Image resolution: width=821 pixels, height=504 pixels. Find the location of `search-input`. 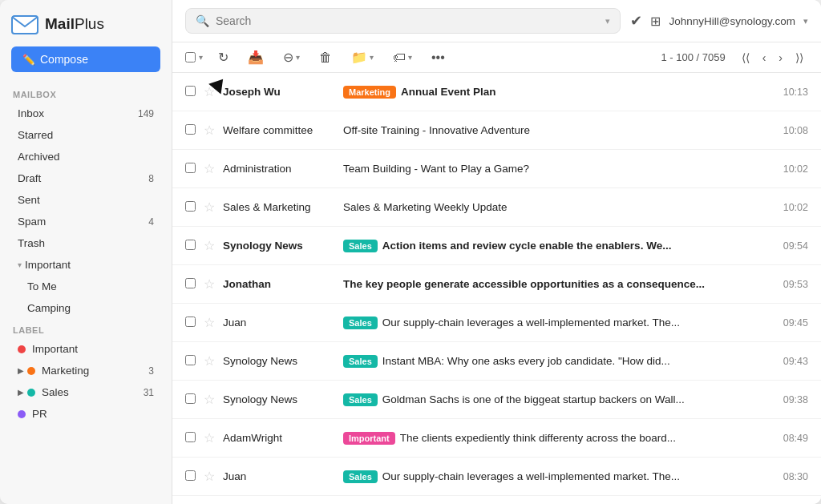

search-input is located at coordinates (406, 21).